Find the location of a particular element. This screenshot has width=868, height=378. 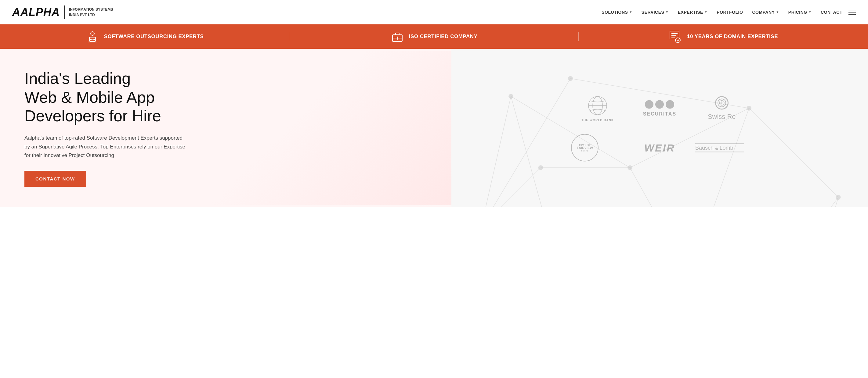

logo-area: AALPHA INFORMATION SYSTEMS INDIA PVT LTD is located at coordinates (63, 12).